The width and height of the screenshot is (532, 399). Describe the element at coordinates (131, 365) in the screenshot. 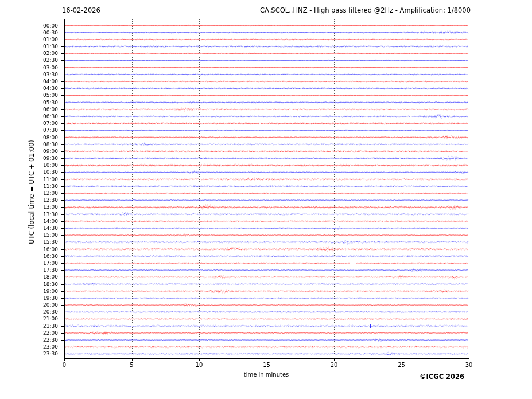

I see `x-tick-label: 5` at that location.